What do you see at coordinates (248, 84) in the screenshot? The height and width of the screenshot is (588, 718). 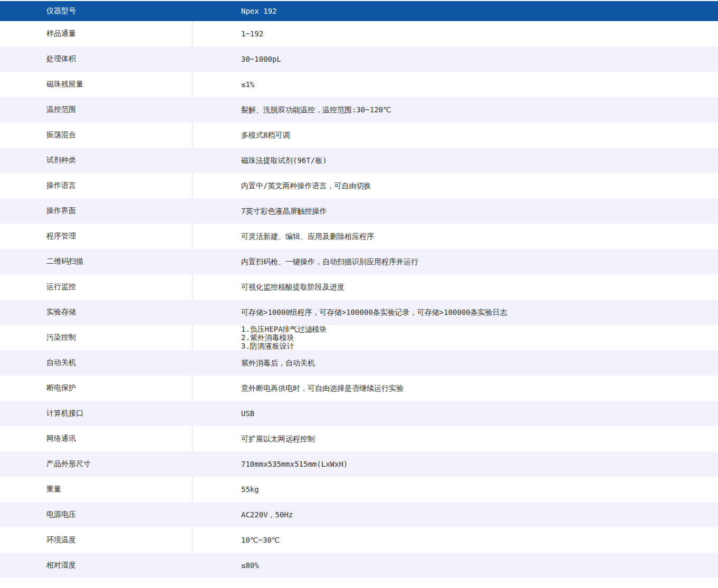 I see `row-value-text: ≤1%` at bounding box center [248, 84].